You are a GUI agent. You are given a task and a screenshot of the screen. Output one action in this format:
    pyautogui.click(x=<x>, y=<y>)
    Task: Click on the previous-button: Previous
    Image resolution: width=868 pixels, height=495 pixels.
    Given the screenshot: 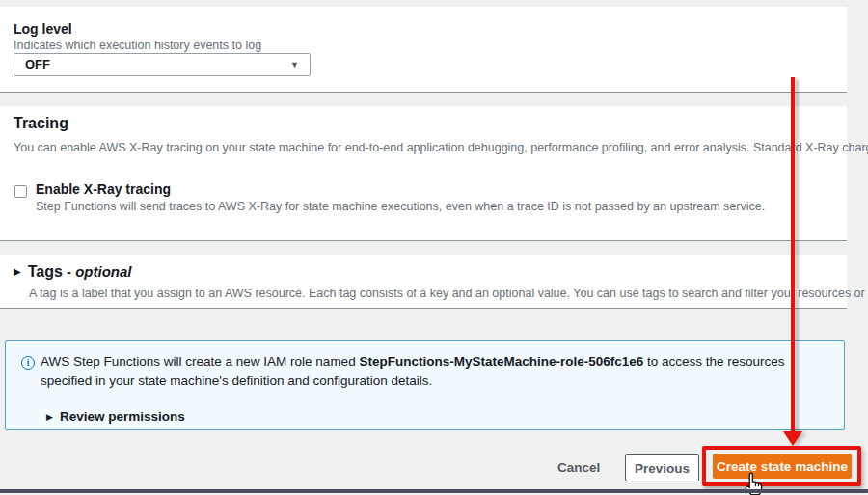 What is the action you would take?
    pyautogui.click(x=662, y=468)
    